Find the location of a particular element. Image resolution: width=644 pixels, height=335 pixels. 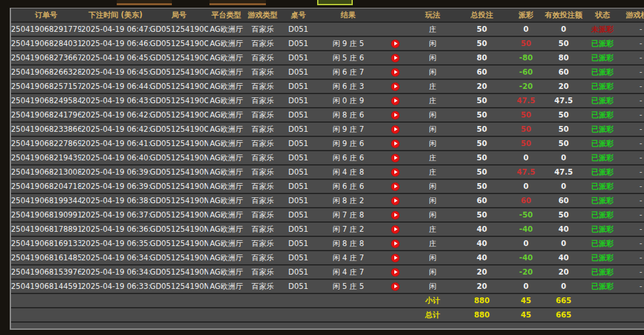

cell-result: 闲 6 庄 6 is located at coordinates (348, 187).